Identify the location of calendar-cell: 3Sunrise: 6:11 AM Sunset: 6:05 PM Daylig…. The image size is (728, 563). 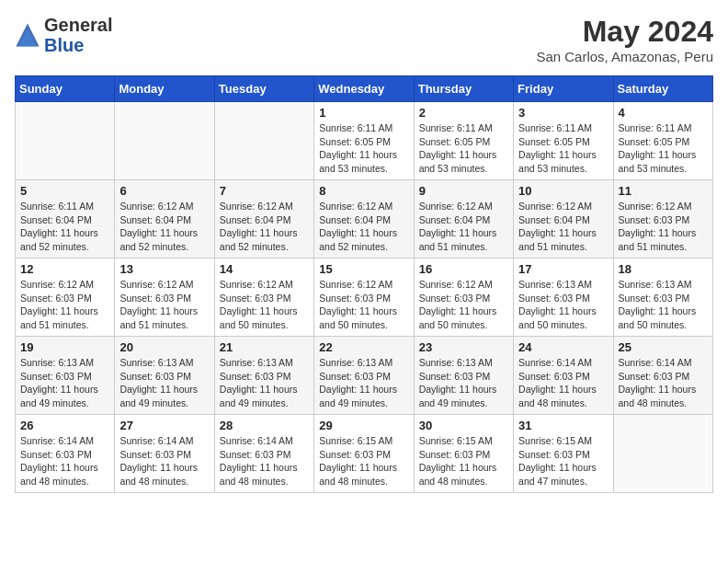
(563, 142).